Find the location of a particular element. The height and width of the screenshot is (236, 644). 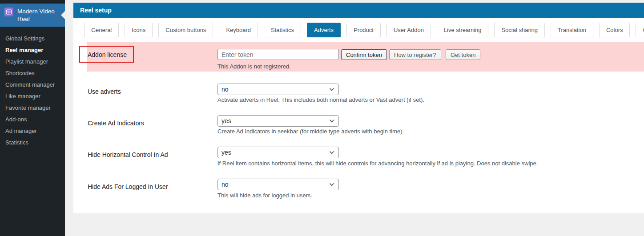

get-token-button: Get token is located at coordinates (463, 55).